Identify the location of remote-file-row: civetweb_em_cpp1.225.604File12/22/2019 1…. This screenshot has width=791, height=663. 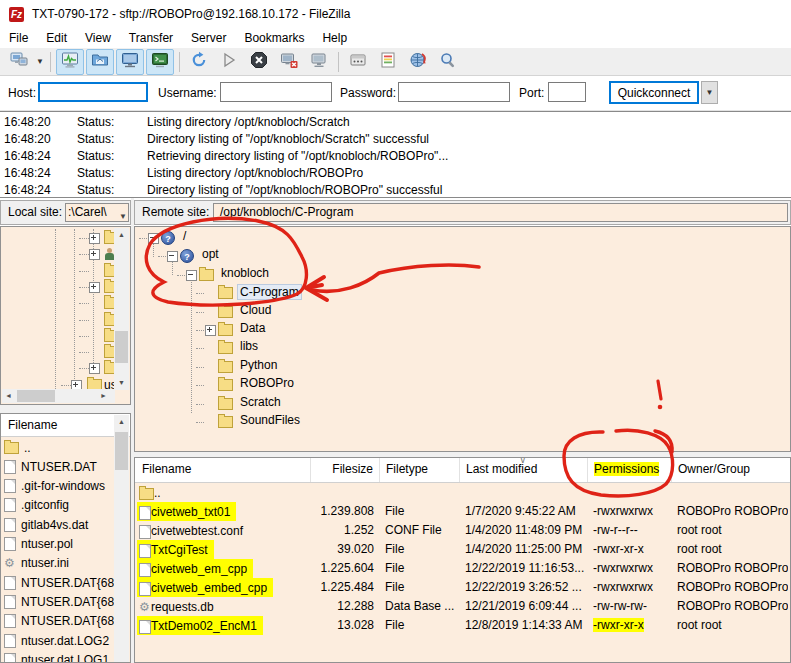
(463, 568).